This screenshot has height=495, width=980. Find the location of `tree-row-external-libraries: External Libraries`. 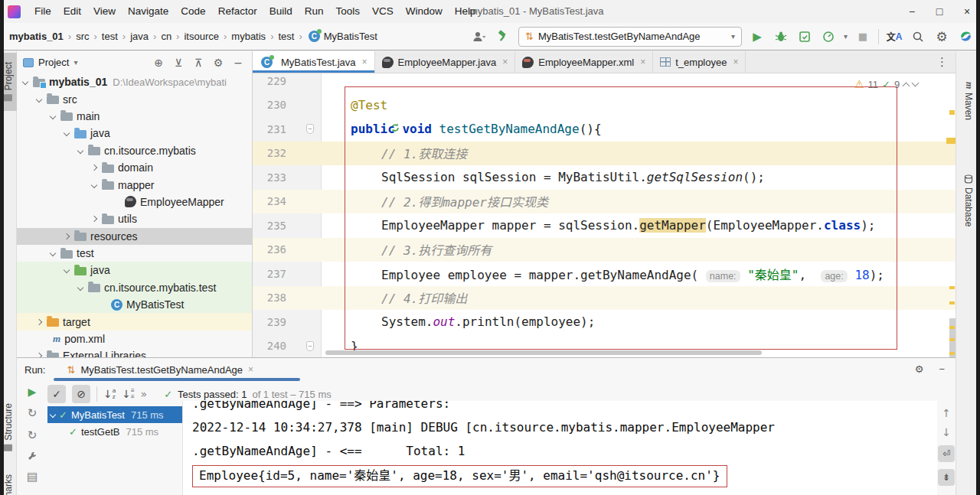

tree-row-external-libraries: External Libraries is located at coordinates (135, 352).